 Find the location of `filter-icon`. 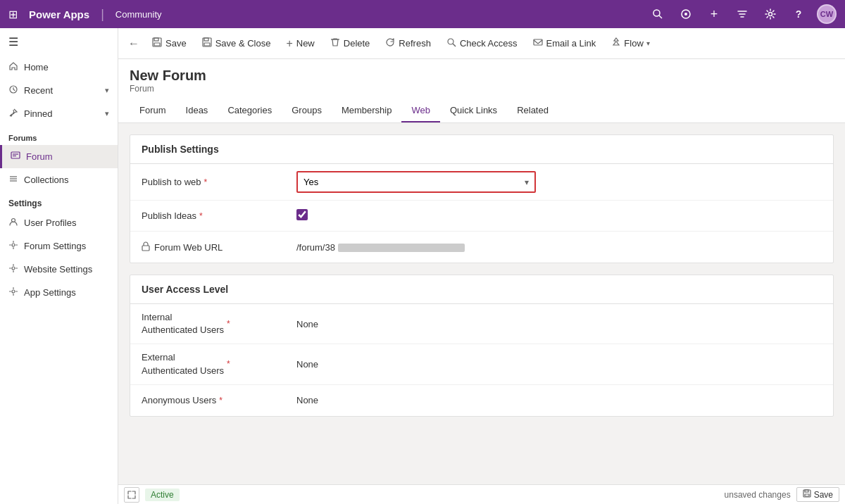

filter-icon is located at coordinates (742, 14).